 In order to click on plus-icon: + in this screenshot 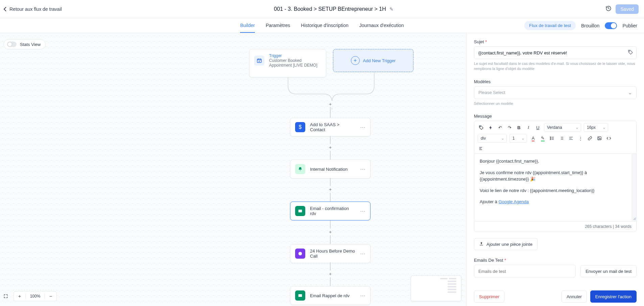, I will do `click(355, 61)`.